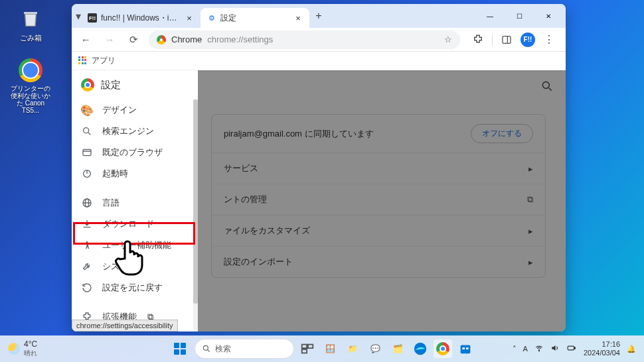  I want to click on start-button, so click(180, 349).